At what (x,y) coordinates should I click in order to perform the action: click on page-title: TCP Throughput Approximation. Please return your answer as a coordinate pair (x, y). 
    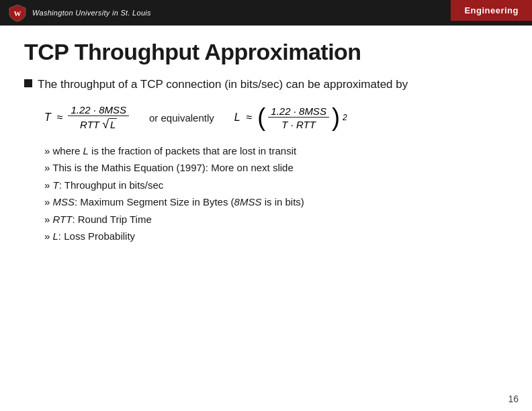
    Looking at the image, I should click on (266, 52).